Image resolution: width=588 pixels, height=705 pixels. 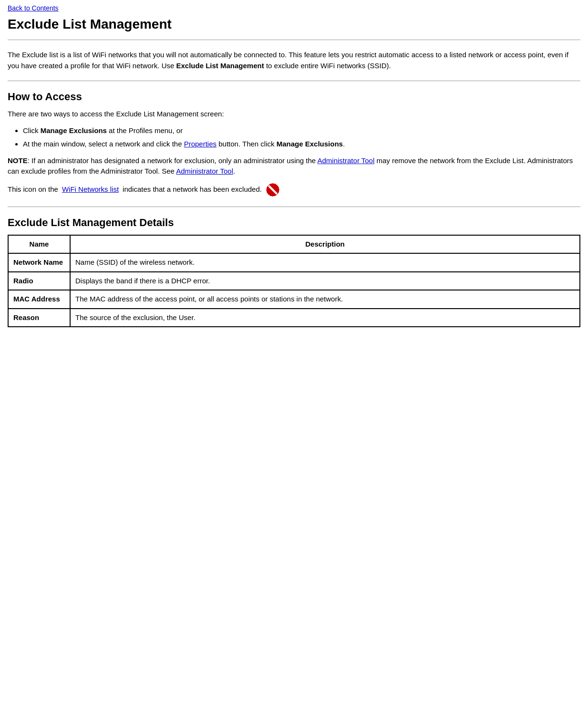 What do you see at coordinates (39, 300) in the screenshot?
I see `table-cell-name: MAC Address` at bounding box center [39, 300].